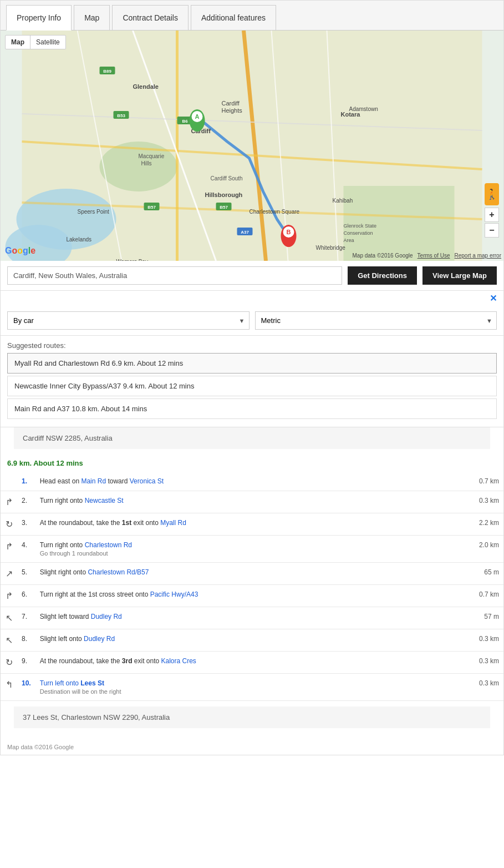  Describe the element at coordinates (93, 212) in the screenshot. I see `svg-text: Speers Point` at that location.